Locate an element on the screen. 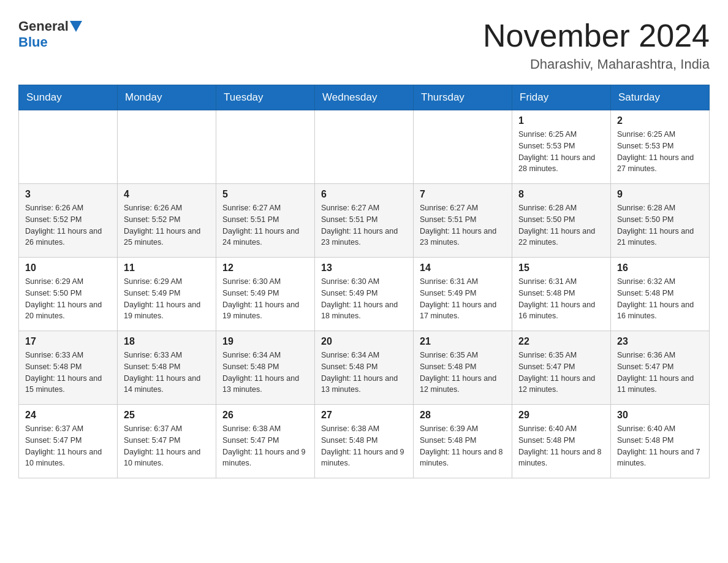 Image resolution: width=728 pixels, height=563 pixels. day-number: 24 is located at coordinates (68, 415).